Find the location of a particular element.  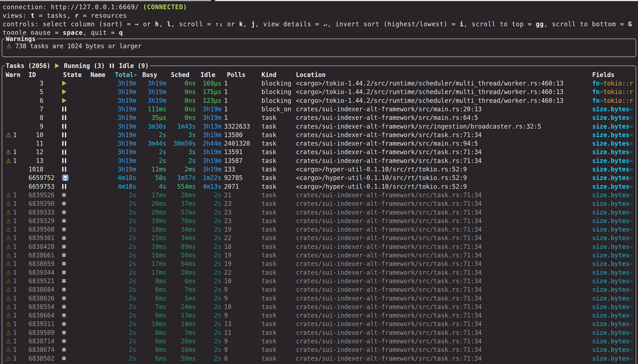

busy-duration: 3m44s is located at coordinates (152, 144).